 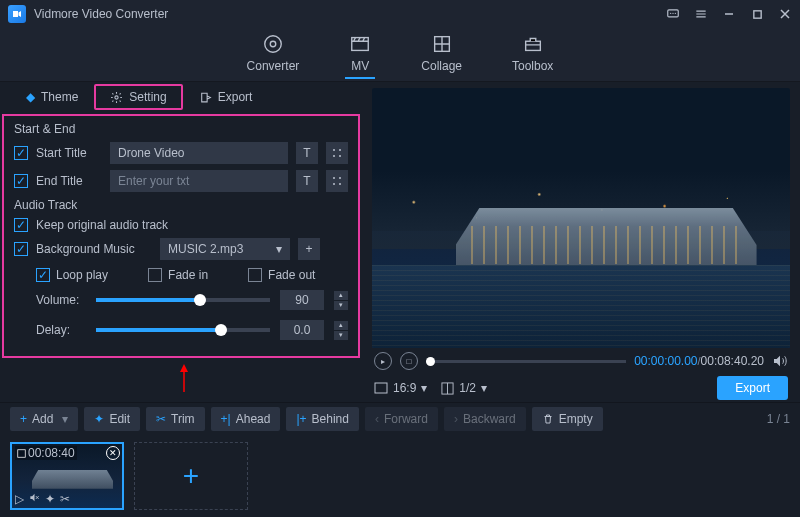 What do you see at coordinates (699, 361) in the screenshot?
I see `time-display: 00:00:00.00/00:08:40.20` at bounding box center [699, 361].